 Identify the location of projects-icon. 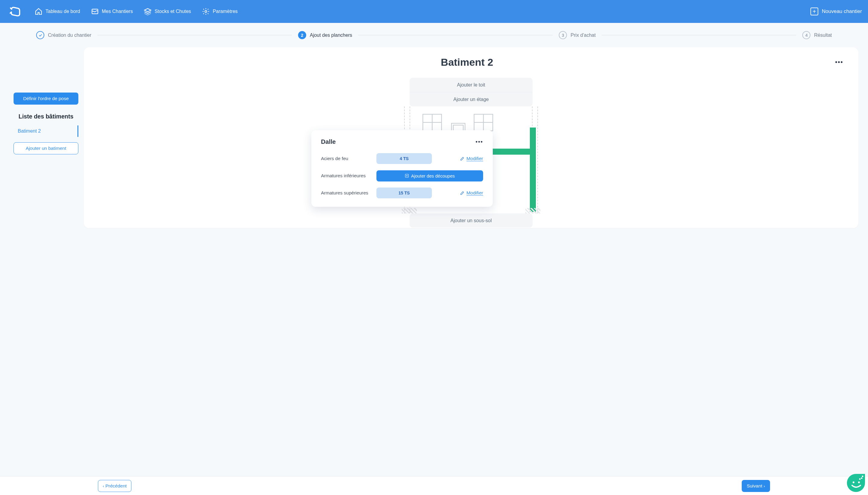
(95, 12).